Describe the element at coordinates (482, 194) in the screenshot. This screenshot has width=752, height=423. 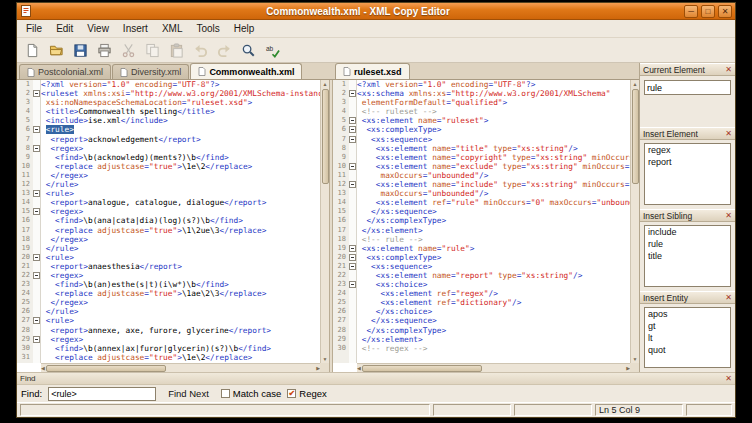
I see `code-line: 13 maxOccurs="unbounded"/>` at that location.